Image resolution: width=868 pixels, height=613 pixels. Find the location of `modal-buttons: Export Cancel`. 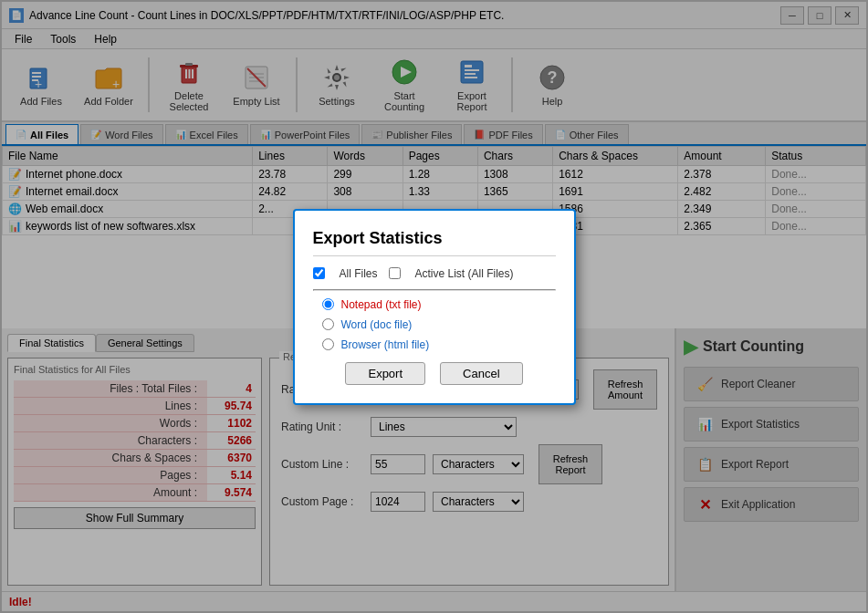

modal-buttons: Export Cancel is located at coordinates (434, 374).